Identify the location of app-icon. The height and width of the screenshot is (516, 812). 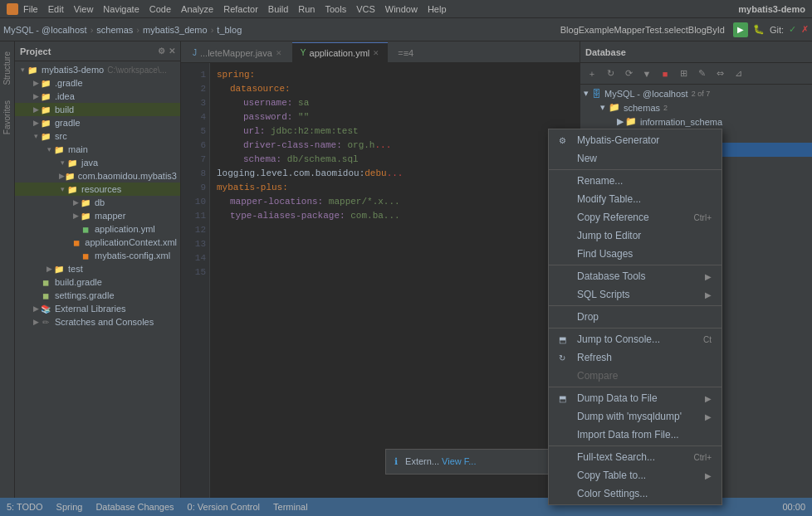
(12, 9).